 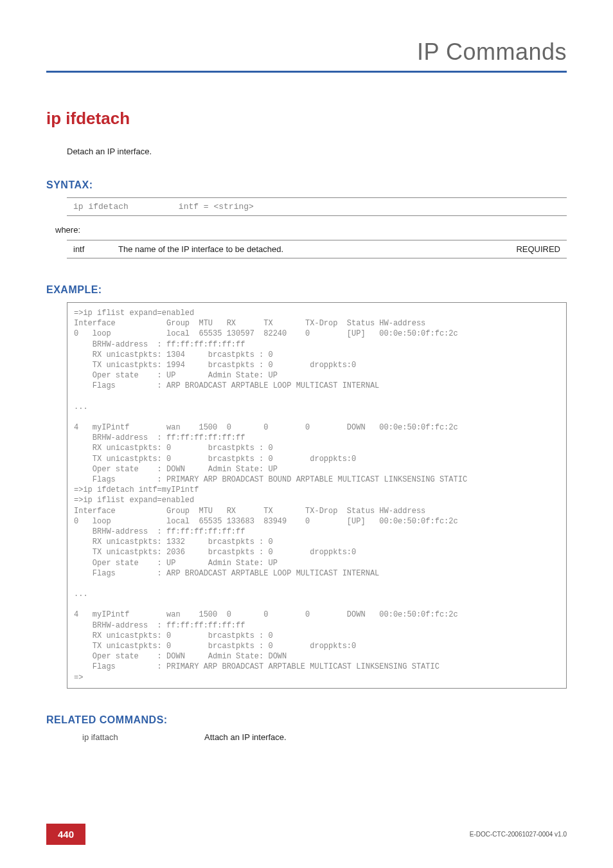 What do you see at coordinates (317, 249) in the screenshot?
I see `param-row: intf The name of the IP interface to be …` at bounding box center [317, 249].